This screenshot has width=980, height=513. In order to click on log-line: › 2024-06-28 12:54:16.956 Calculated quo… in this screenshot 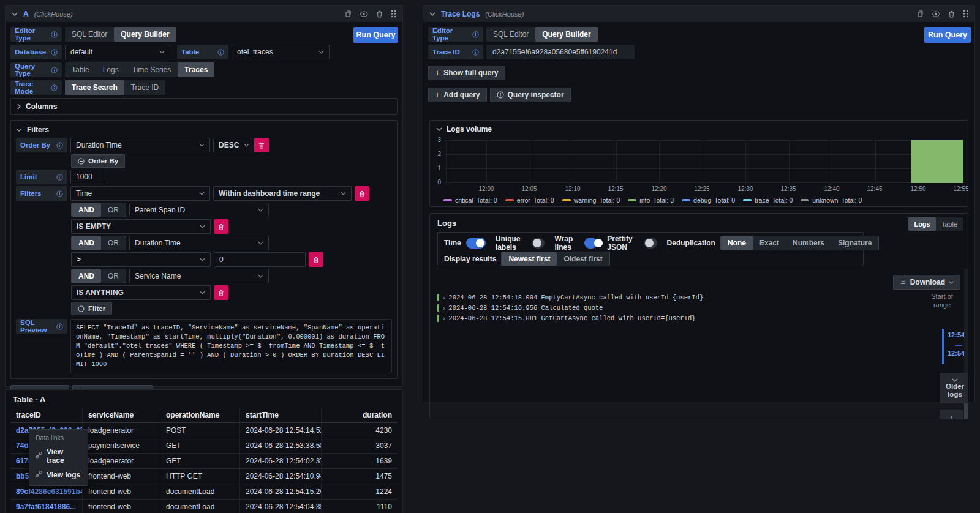, I will do `click(520, 308)`.